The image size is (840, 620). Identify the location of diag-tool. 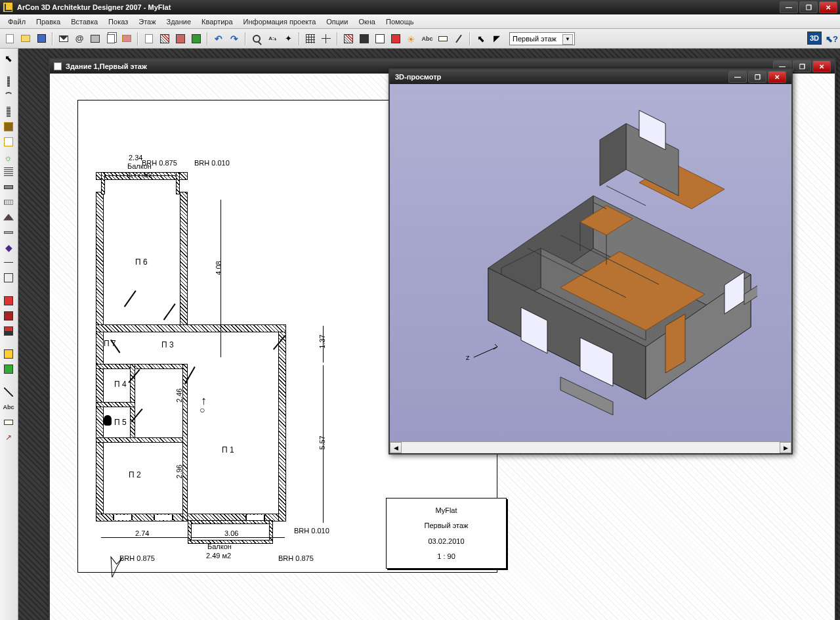
(9, 391).